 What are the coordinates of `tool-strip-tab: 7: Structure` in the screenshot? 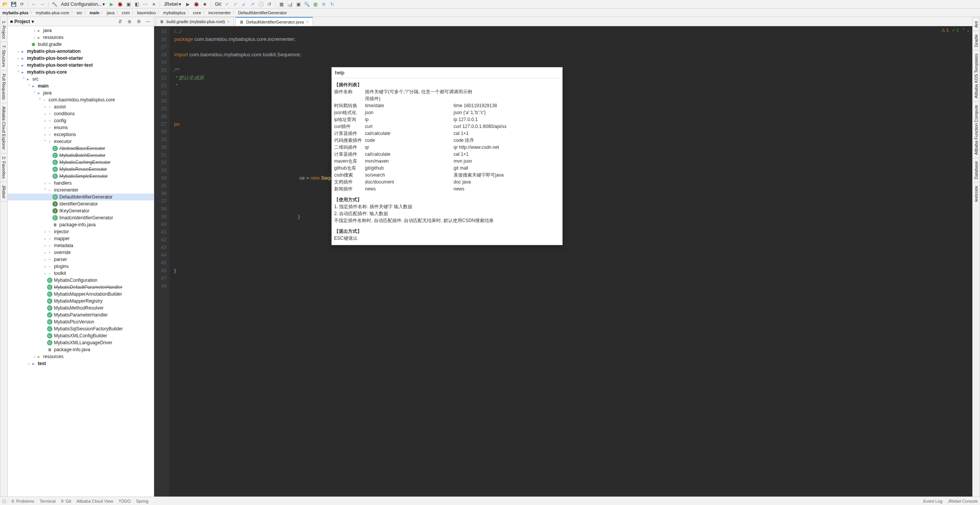 It's located at (4, 56).